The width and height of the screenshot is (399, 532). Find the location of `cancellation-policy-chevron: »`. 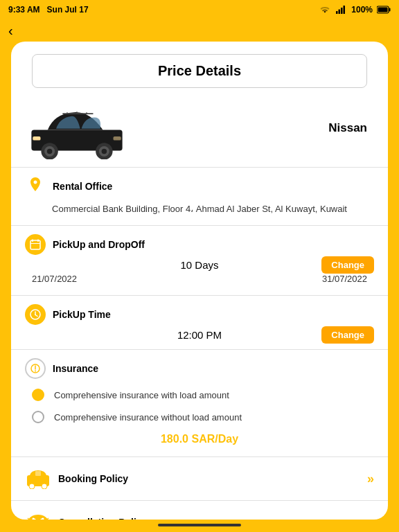

cancellation-policy-chevron: » is located at coordinates (371, 518).